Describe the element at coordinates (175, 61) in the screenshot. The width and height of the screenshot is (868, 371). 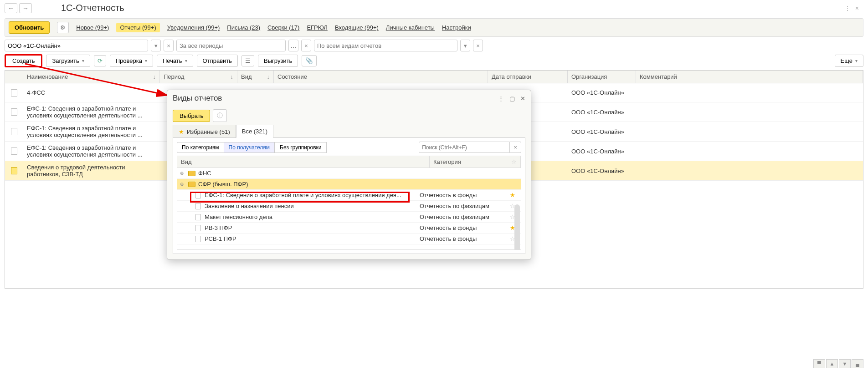
I see `print-button: Печать▾` at that location.